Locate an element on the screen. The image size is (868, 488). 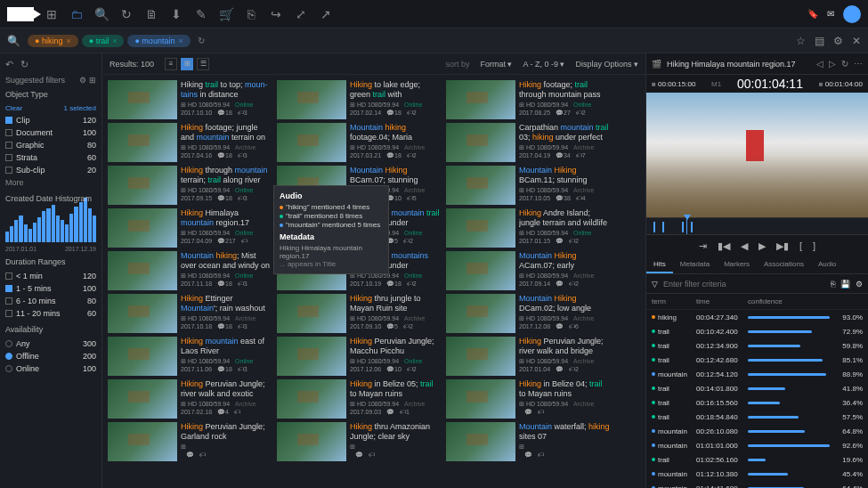
filter-item: 11 - 20 mins60 is located at coordinates (51, 313).